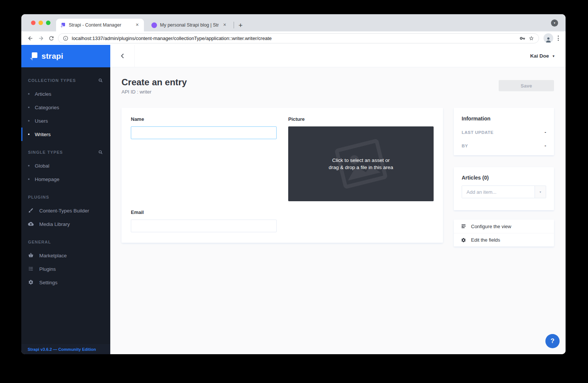 Image resolution: width=588 pixels, height=383 pixels. I want to click on sidebar-item-users: Users, so click(66, 121).